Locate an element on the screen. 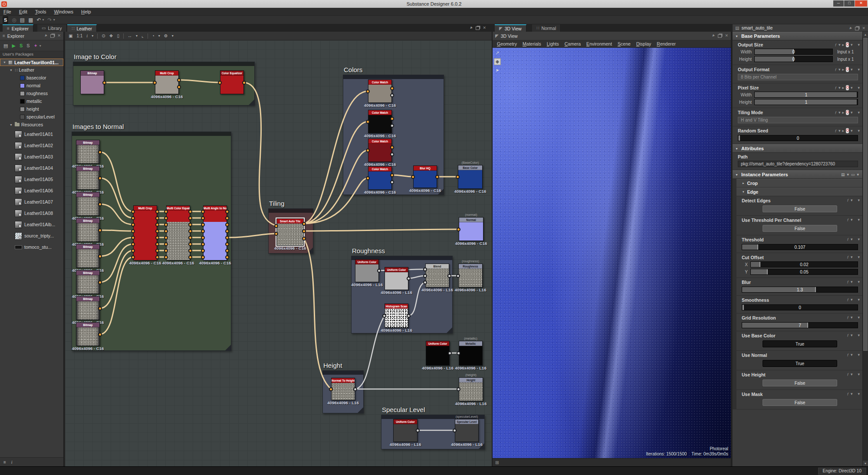 Image resolution: width=868 pixels, height=475 pixels. node-bitmap-n6: Bitmap4096x4096 - C16 is located at coordinates (88, 282).